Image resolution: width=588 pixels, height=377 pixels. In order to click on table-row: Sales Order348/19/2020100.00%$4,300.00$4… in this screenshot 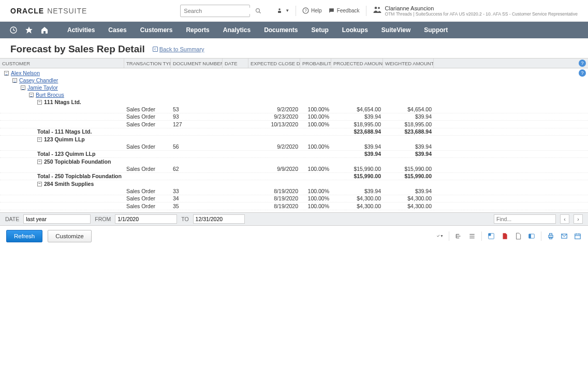, I will do `click(294, 199)`.